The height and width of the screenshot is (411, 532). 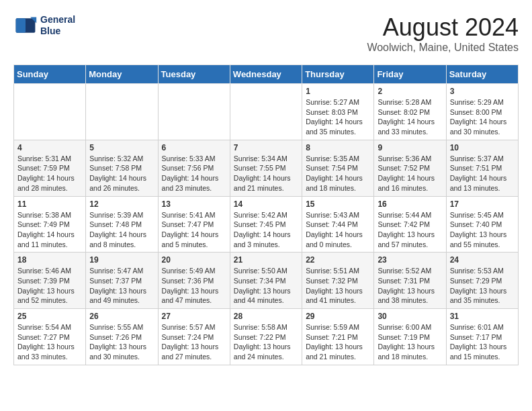 What do you see at coordinates (193, 337) in the screenshot?
I see `calendar-day-cell: 27Sunrise: 5:57 AM Sunset: 7:24 PM Dayli…` at bounding box center [193, 337].